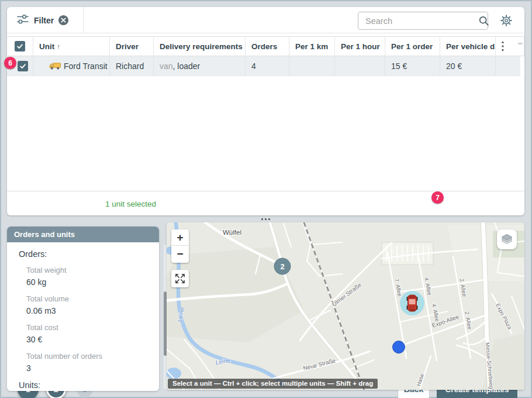 The height and width of the screenshot is (398, 532). What do you see at coordinates (265, 46) in the screenshot?
I see `table-header: Unit ↑ Driver Delivery requirements Orde…` at bounding box center [265, 46].